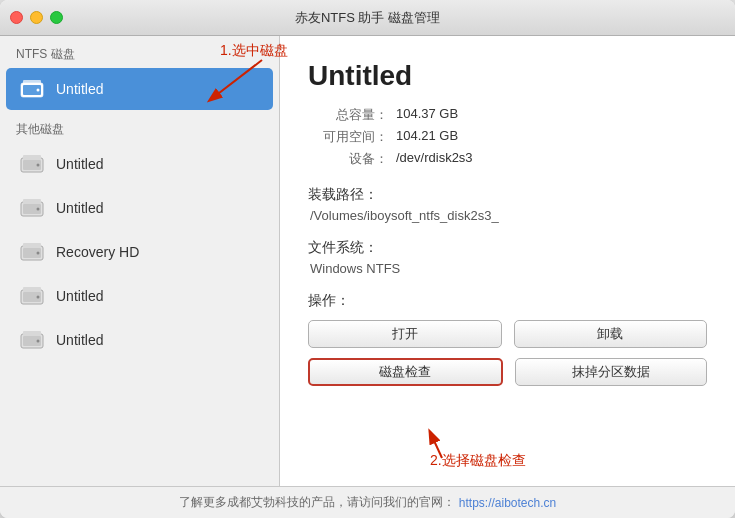  I want to click on bottom-bar: 了解更多成都艾勃科技的产品，请访问我们的官网： https://aibotech…, so click(368, 502).